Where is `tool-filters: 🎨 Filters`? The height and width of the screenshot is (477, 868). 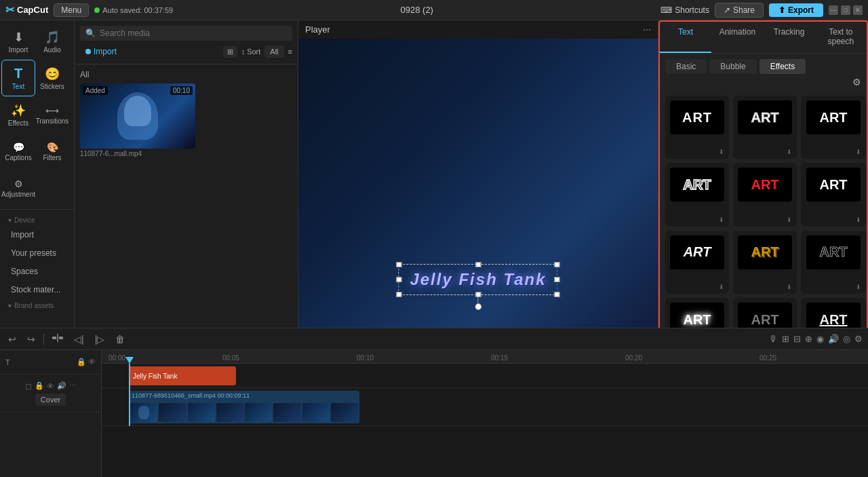
tool-filters: 🎨 Filters is located at coordinates (52, 151).